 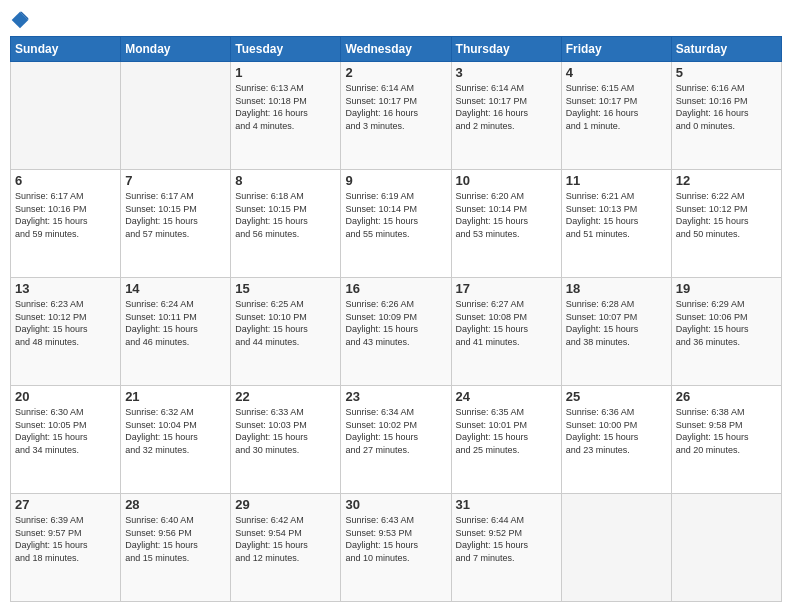 What do you see at coordinates (616, 107) in the screenshot?
I see `day-info: Sunrise: 6:15 AM Sunset: 10:17 PM Daylig…` at bounding box center [616, 107].